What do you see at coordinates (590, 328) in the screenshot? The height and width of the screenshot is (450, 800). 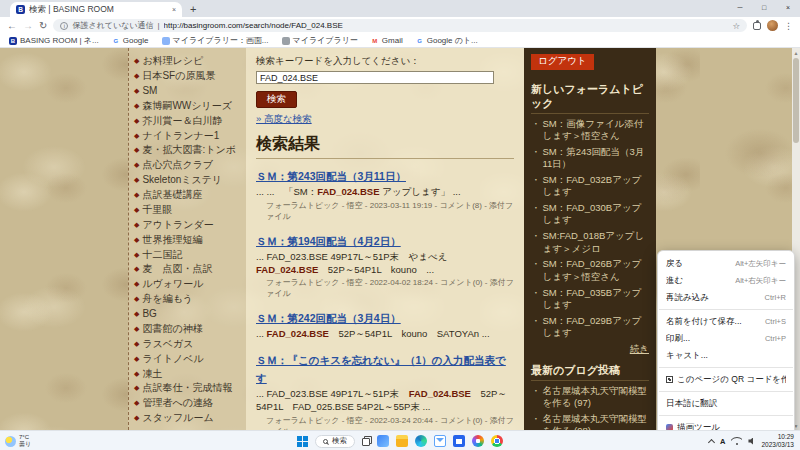 I see `forum-topic-link: ・ SM：FAD_029Bアップします` at bounding box center [590, 328].